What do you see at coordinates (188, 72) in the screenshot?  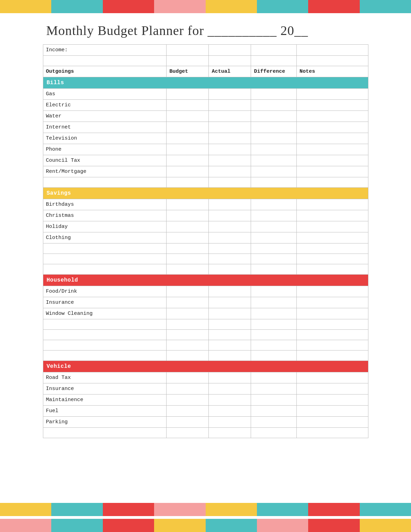 I see `header-budget: Budget` at bounding box center [188, 72].